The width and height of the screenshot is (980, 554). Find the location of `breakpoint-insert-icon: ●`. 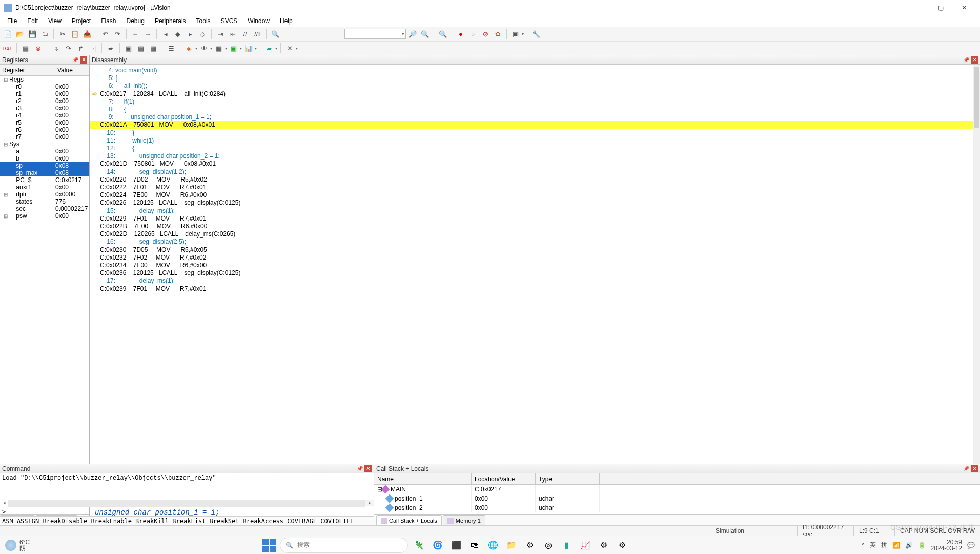

breakpoint-insert-icon: ● is located at coordinates (461, 34).